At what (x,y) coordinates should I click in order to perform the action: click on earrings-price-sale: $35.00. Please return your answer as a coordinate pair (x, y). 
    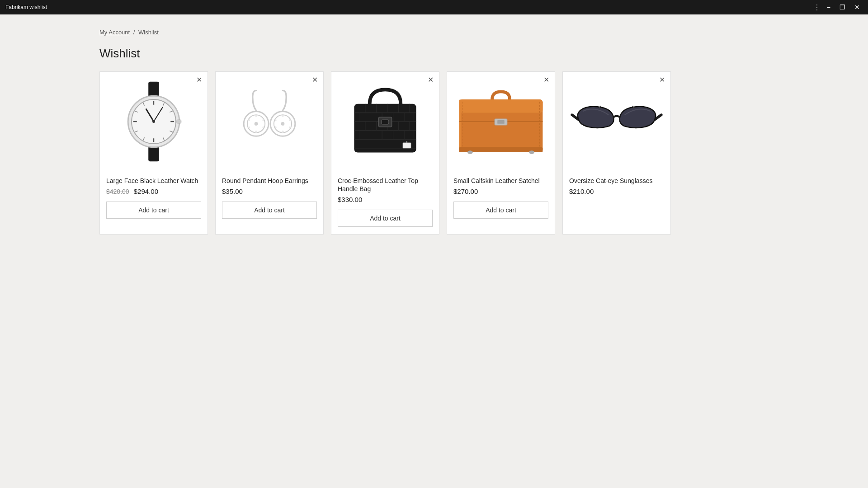
    Looking at the image, I should click on (232, 192).